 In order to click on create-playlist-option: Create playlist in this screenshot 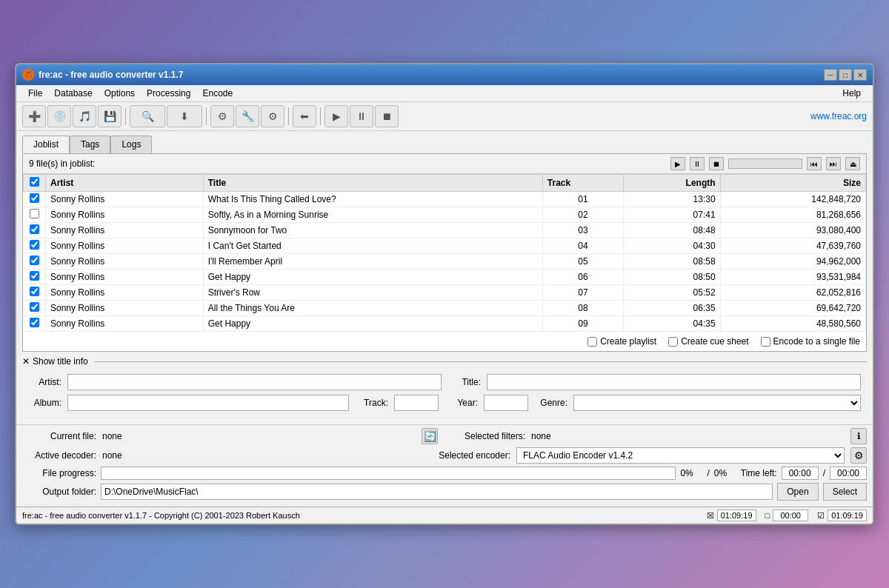, I will do `click(622, 341)`.